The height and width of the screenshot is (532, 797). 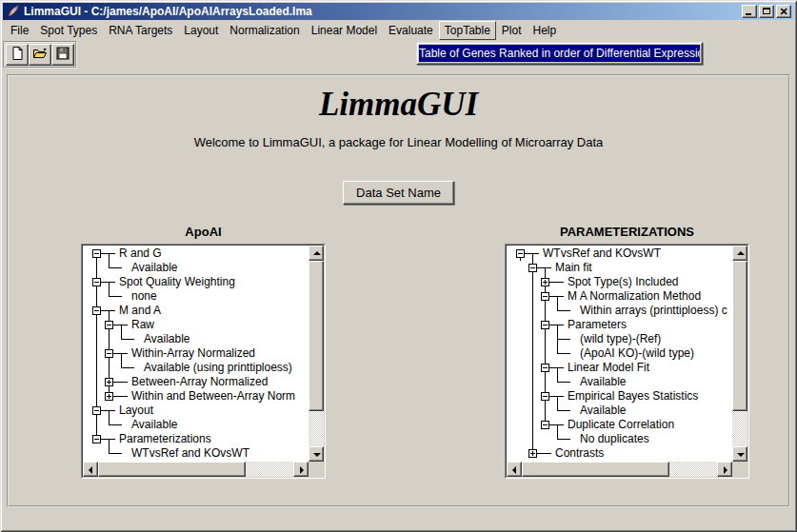 I want to click on tree-node-label: Empirical Bayes Statistics, so click(x=632, y=396).